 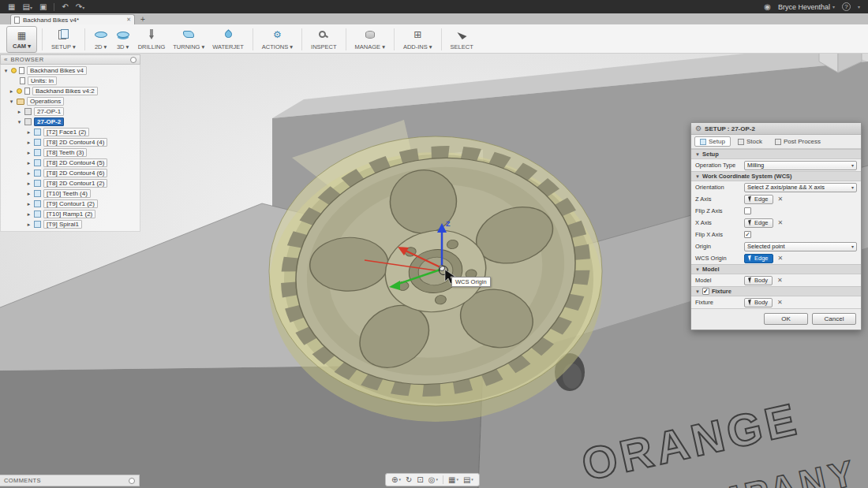 I want to click on dialog-header: ⚙ SETUP : 27-OP-2, so click(x=776, y=129).